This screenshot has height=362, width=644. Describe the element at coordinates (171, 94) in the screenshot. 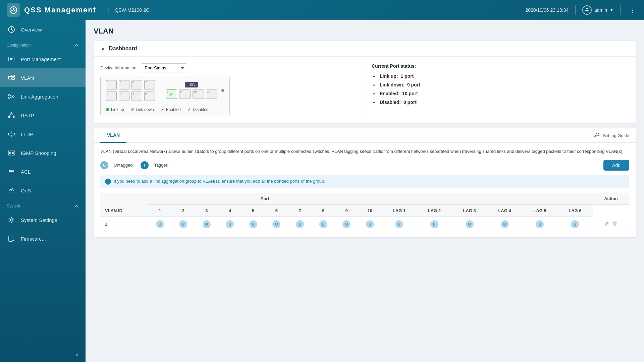

I see `port-9-sfp-top: 9 ✓` at that location.